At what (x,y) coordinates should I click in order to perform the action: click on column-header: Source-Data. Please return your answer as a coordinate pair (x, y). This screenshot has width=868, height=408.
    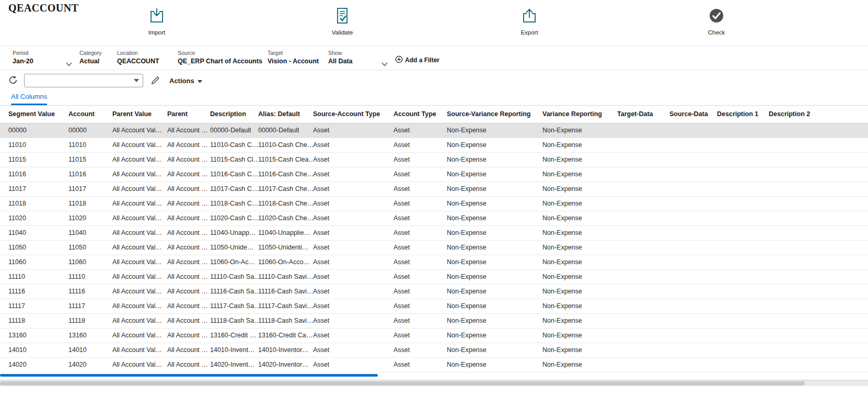
    Looking at the image, I should click on (693, 114).